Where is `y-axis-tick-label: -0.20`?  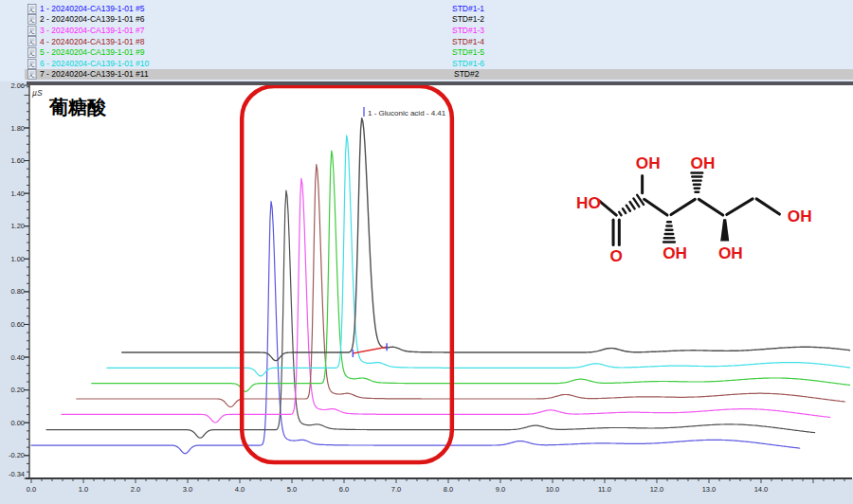 y-axis-tick-label: -0.20 is located at coordinates (17, 455).